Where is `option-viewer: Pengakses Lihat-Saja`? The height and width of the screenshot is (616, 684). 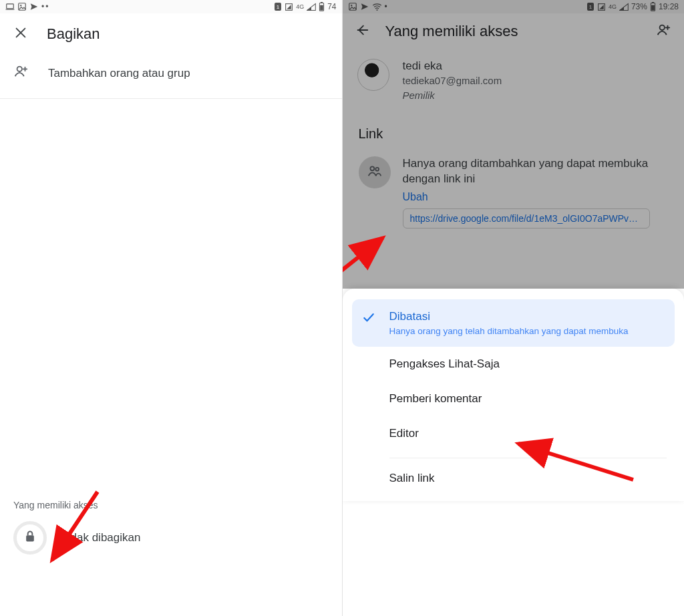 option-viewer: Pengakses Lihat-Saja is located at coordinates (514, 364).